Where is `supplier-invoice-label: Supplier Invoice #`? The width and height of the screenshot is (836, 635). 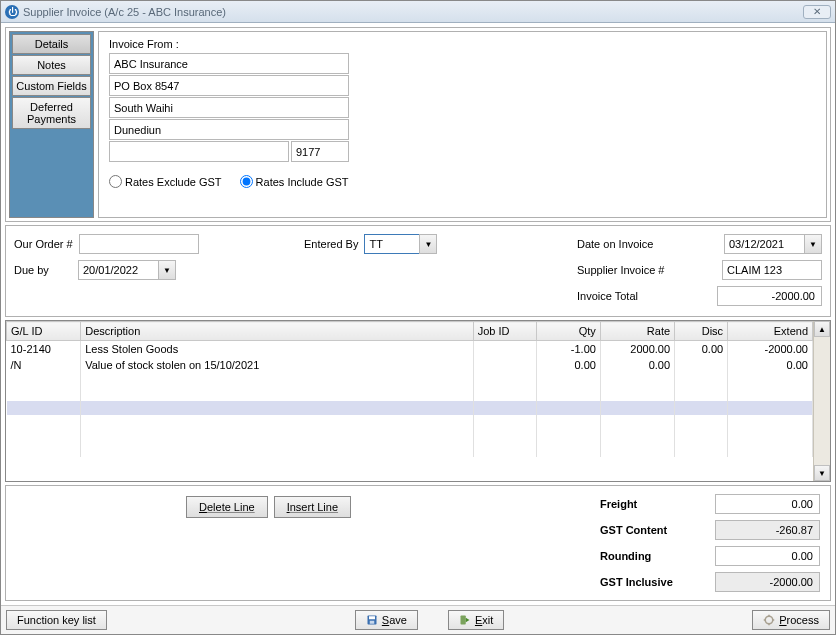
supplier-invoice-label: Supplier Invoice # is located at coordinates (630, 270).